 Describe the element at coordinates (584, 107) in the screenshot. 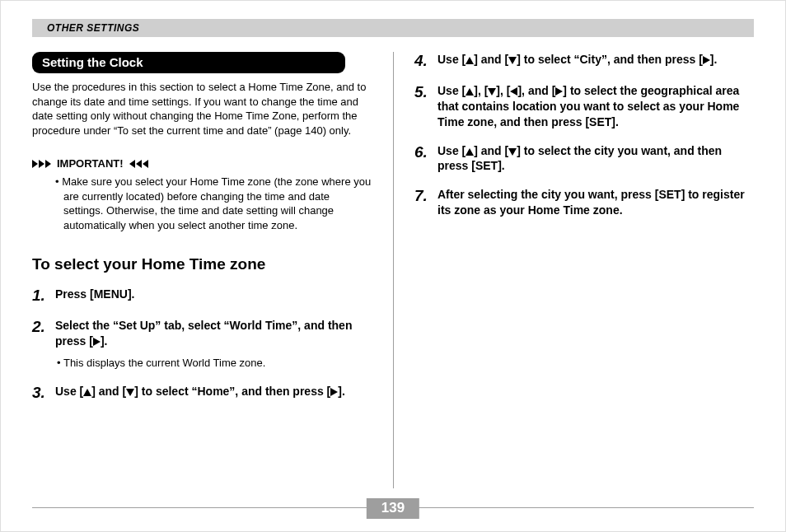

I see `step-5: 5. Use [], [], [], and [] to select the …` at that location.